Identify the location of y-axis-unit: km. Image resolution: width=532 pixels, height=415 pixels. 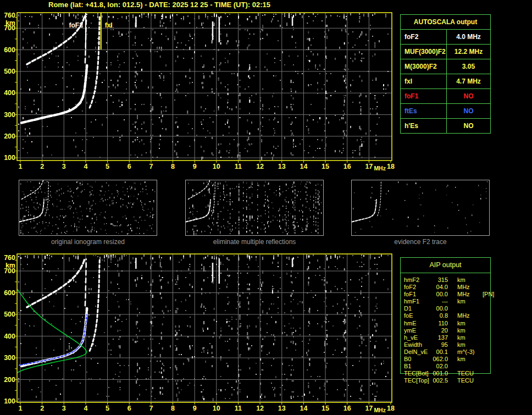
(10, 23).